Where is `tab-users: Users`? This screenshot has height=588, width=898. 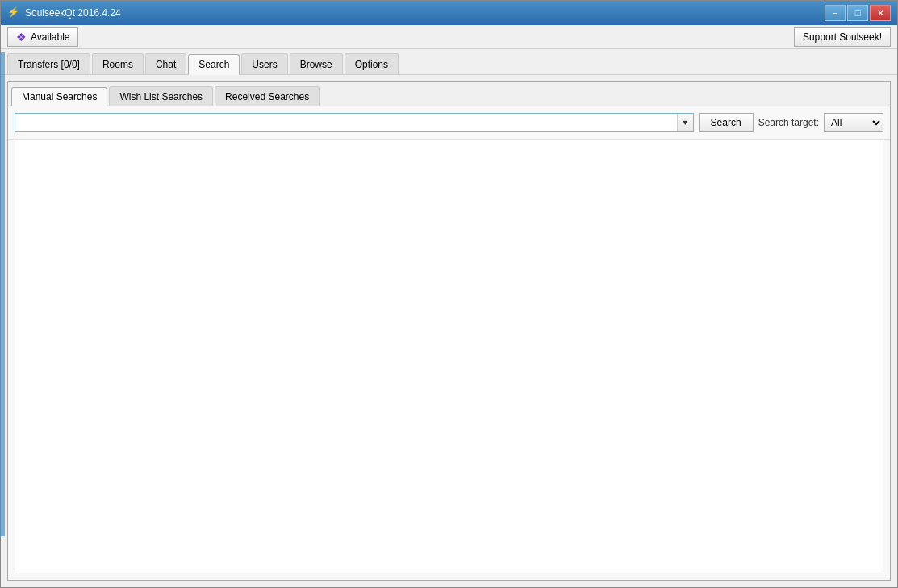
tab-users: Users is located at coordinates (265, 64).